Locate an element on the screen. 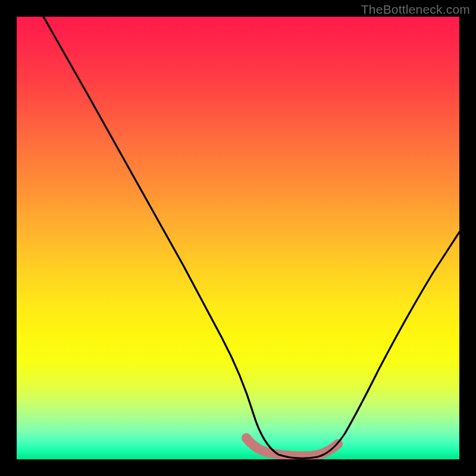  watermark-text: TheBottleneck.com is located at coordinates (415, 10).